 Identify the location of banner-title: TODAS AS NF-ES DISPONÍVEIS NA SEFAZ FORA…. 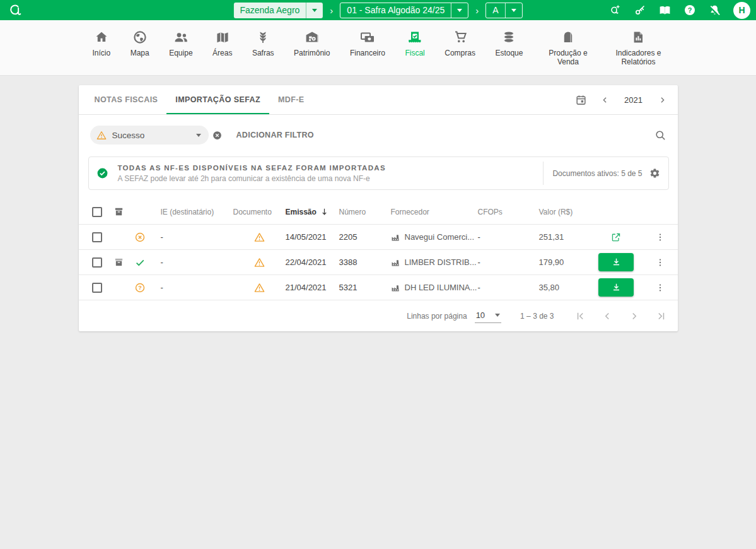
(252, 168).